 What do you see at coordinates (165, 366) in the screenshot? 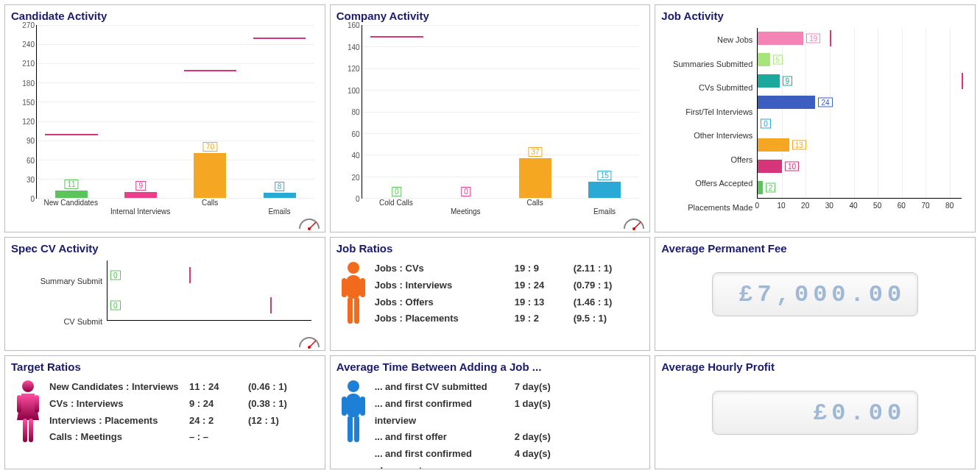
I see `panel-title: Target Ratios` at bounding box center [165, 366].